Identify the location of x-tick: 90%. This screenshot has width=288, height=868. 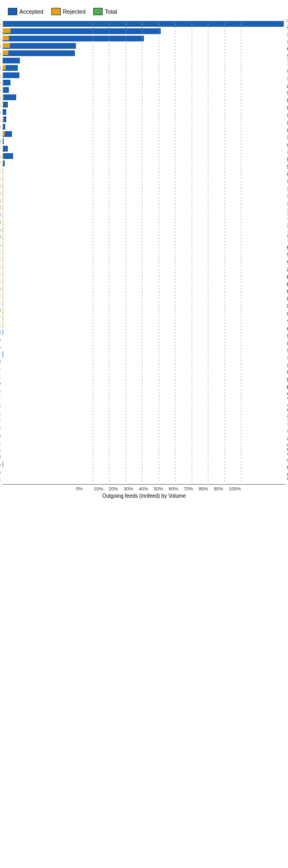
(219, 489).